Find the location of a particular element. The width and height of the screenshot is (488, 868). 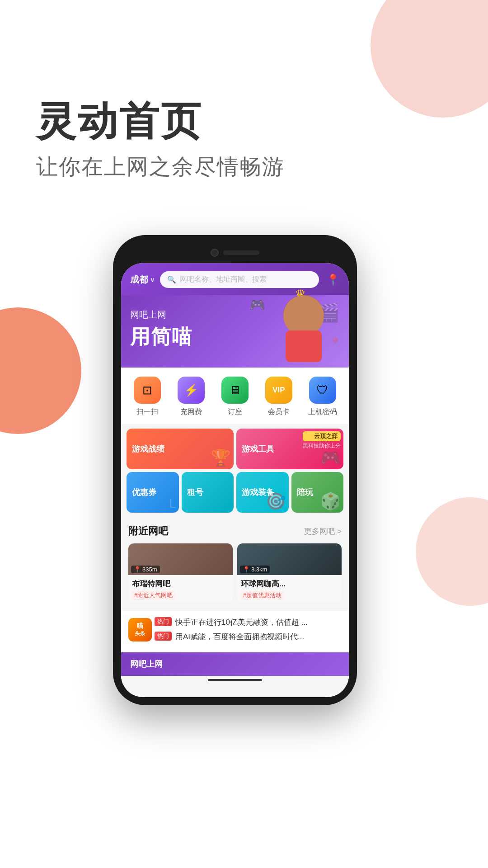

news-logo: 喵 头条 is located at coordinates (140, 630).